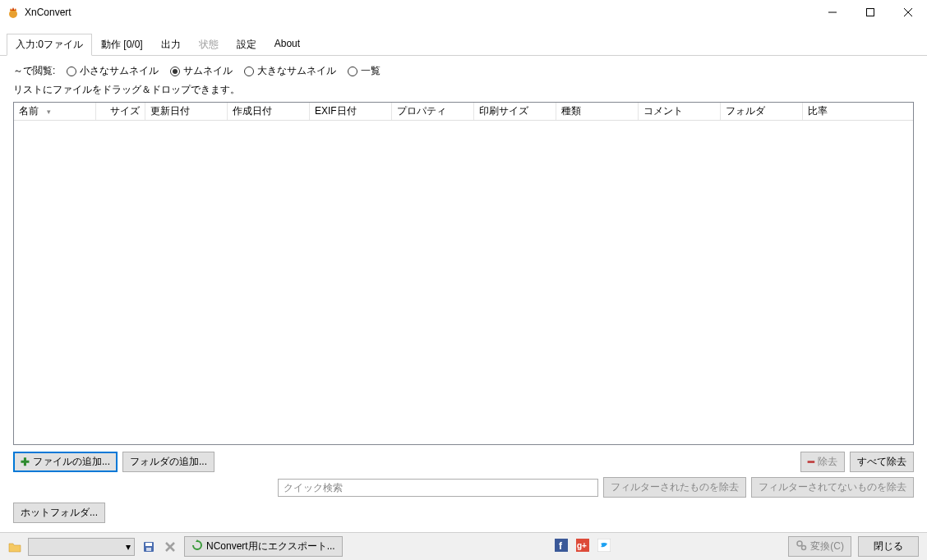 This screenshot has height=560, width=927. I want to click on svg-text: g+, so click(582, 545).